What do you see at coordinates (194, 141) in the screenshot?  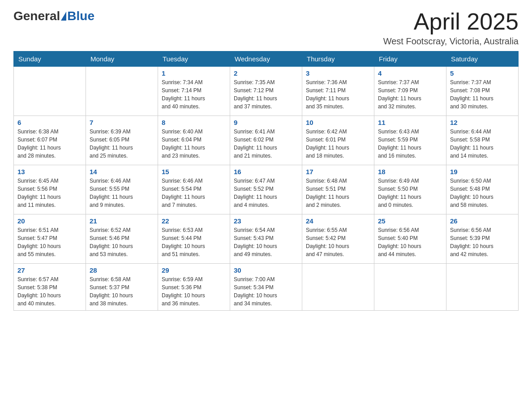 I see `calendar-cell: 8Sunrise: 6:40 AMSunset: 6:04 PMDaylight…` at bounding box center [194, 141].